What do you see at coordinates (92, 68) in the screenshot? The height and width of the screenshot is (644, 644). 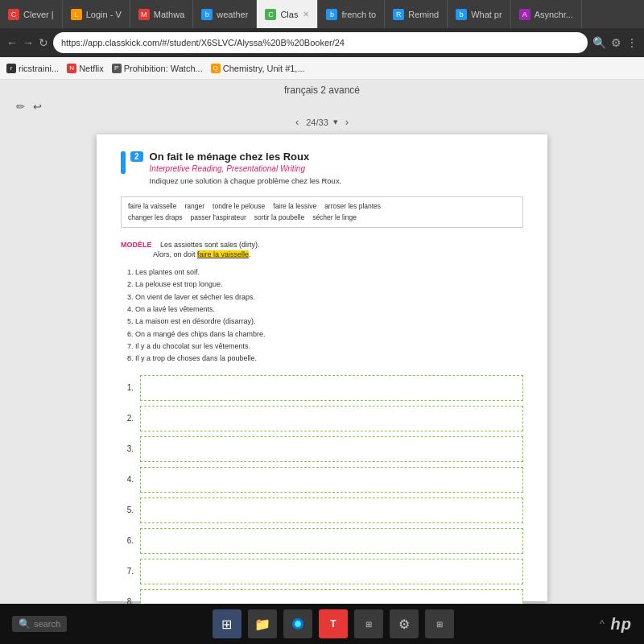 I see `bookmark-netflix-label: Netflix` at bounding box center [92, 68].